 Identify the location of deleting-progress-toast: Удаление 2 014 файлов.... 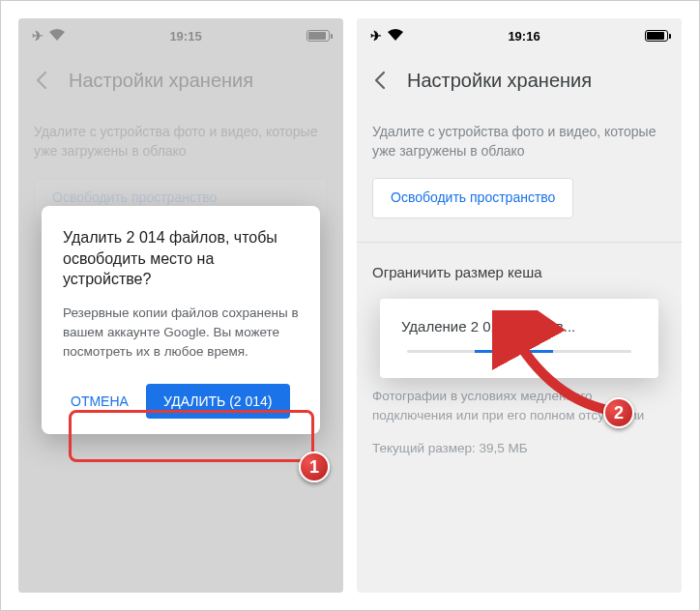
(519, 338).